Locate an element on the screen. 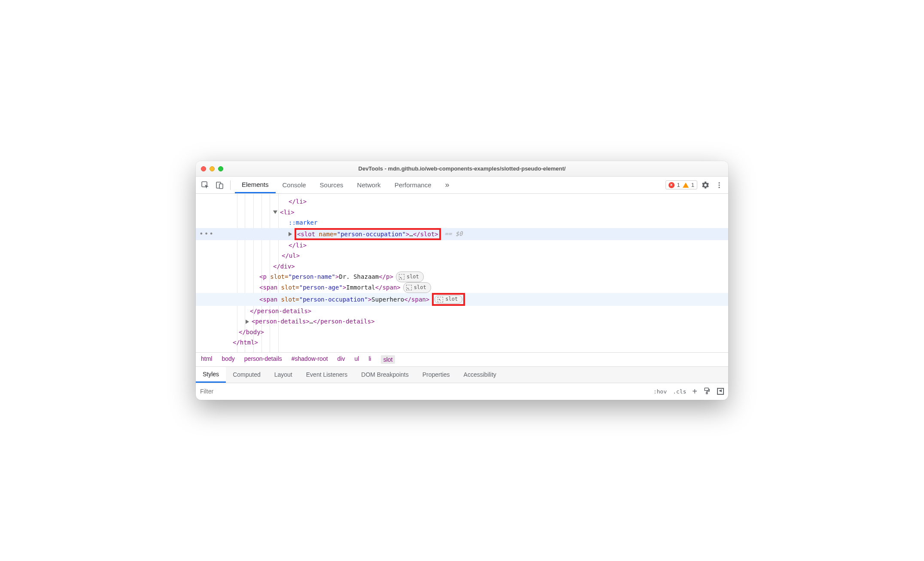 The image size is (924, 561). device-icon is located at coordinates (220, 185).